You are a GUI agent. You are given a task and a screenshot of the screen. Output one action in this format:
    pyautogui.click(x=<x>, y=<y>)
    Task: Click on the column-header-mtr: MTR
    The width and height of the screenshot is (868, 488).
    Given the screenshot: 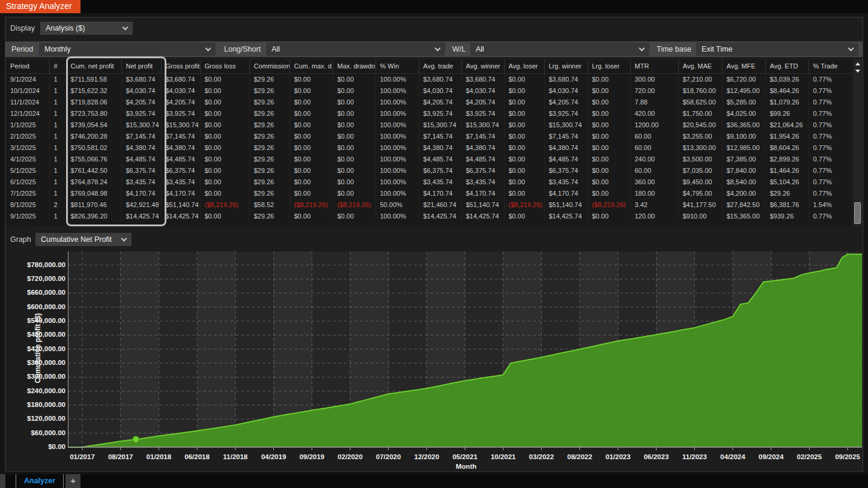 What is the action you would take?
    pyautogui.click(x=654, y=66)
    